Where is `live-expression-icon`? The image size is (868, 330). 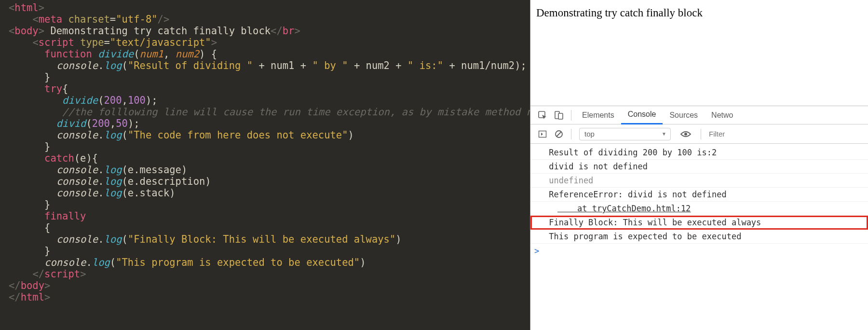
live-expression-icon is located at coordinates (686, 134).